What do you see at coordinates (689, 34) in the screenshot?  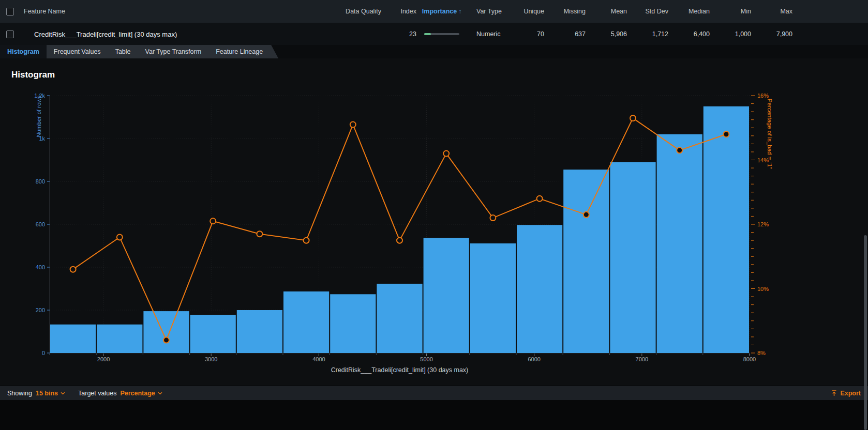 I see `feature-median: 6,400` at bounding box center [689, 34].